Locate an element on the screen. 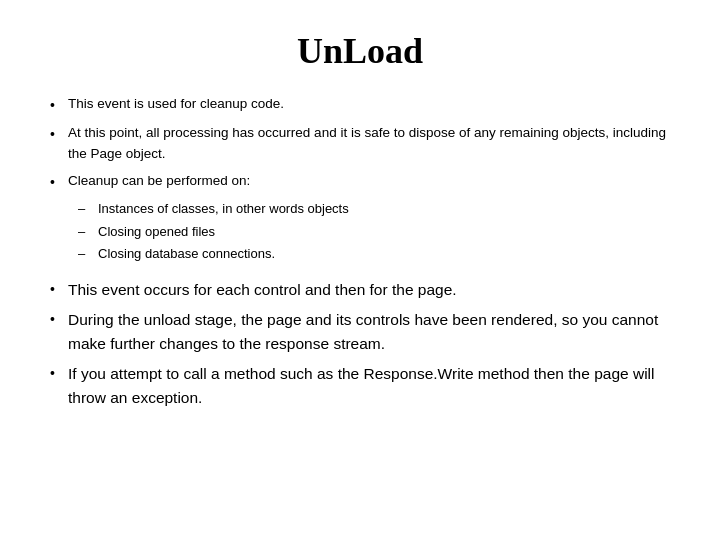 Image resolution: width=720 pixels, height=540 pixels. sub-bullet-text: Closing opened files is located at coordinates (384, 232).